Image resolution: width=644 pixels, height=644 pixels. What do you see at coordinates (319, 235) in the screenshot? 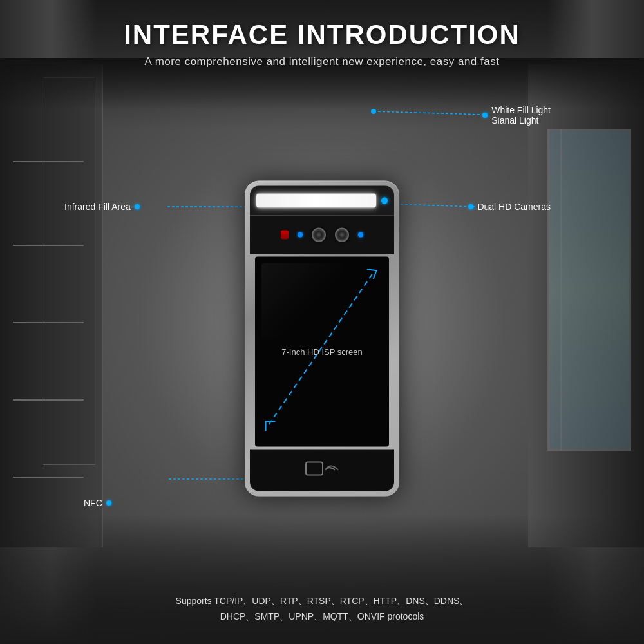
I see `camera-lens-left` at bounding box center [319, 235].